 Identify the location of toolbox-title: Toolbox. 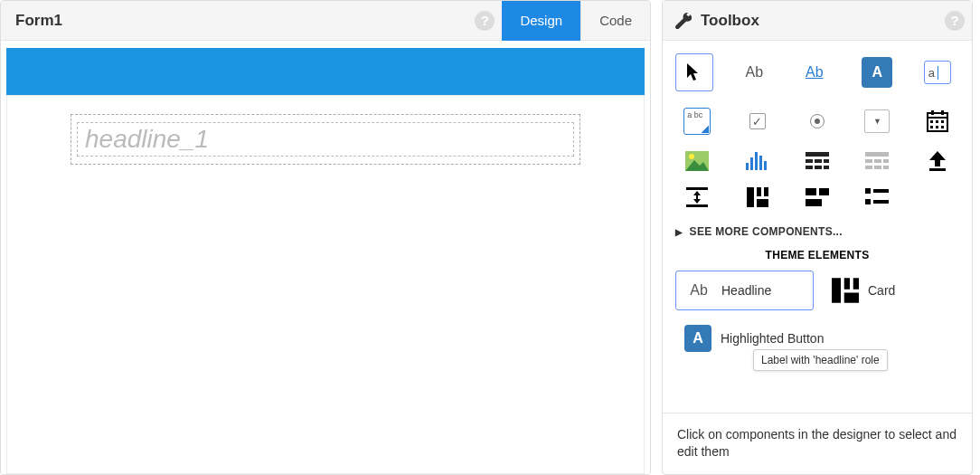
(821, 21).